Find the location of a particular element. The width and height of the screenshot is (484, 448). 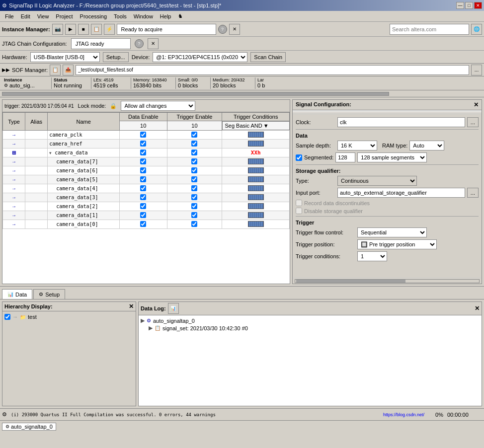

menu-item-edit: Edit is located at coordinates (26, 16).